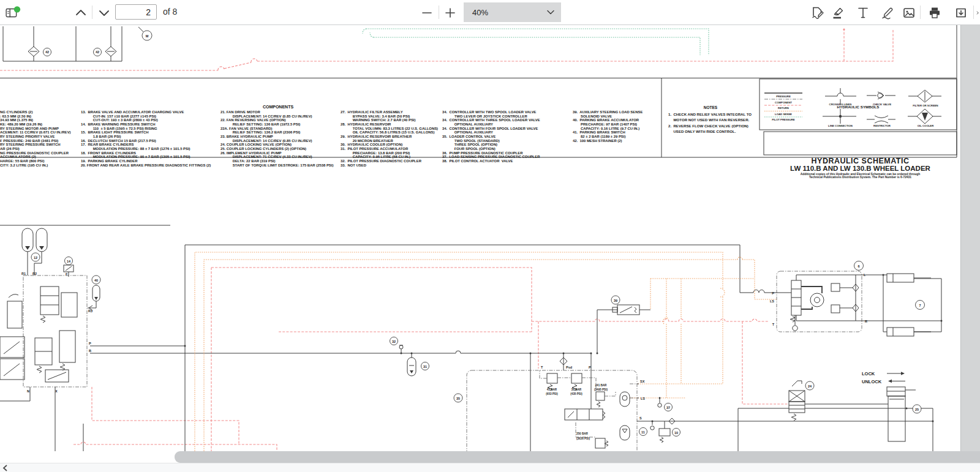  I want to click on symbol-line-connection: LINE CONNECTION, so click(840, 126).